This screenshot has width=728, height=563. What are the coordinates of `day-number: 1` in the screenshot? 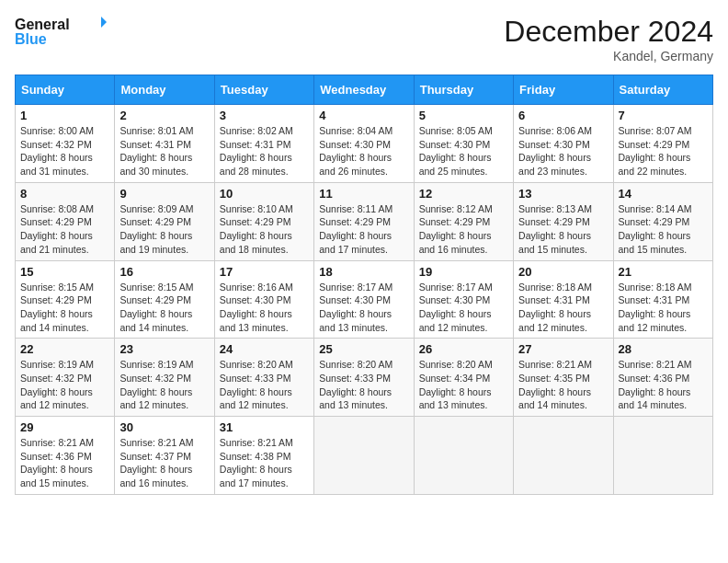 It's located at (64, 116).